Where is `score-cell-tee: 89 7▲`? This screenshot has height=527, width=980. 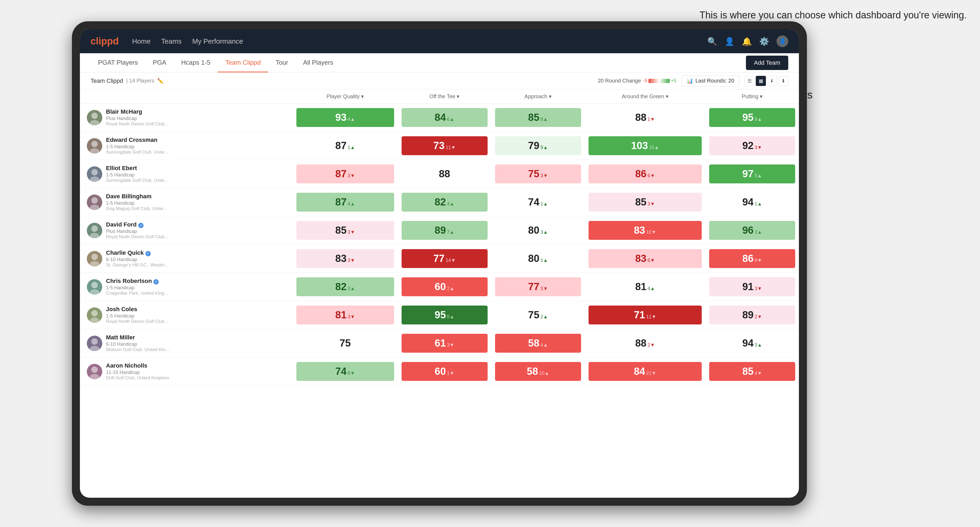
score-cell-tee: 89 7▲ is located at coordinates (445, 230).